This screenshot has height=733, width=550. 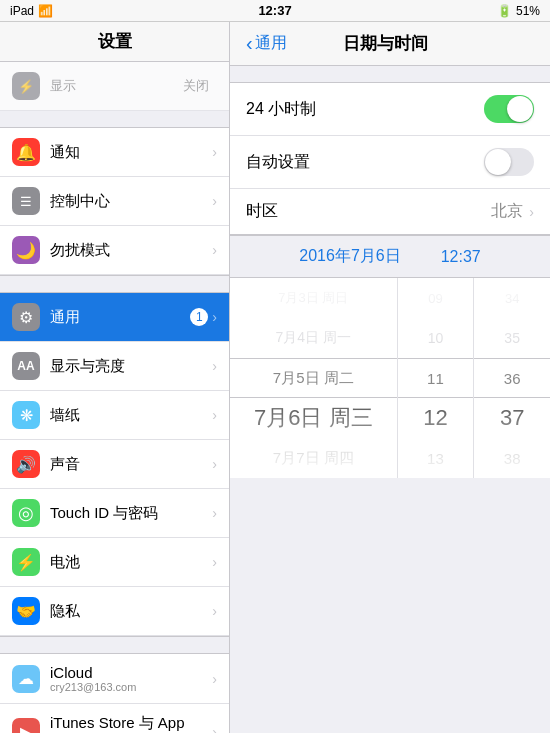 I want to click on sidebar-item-itunes: ▶ iTunes Store 与 App Store ›, so click(x=114, y=718).